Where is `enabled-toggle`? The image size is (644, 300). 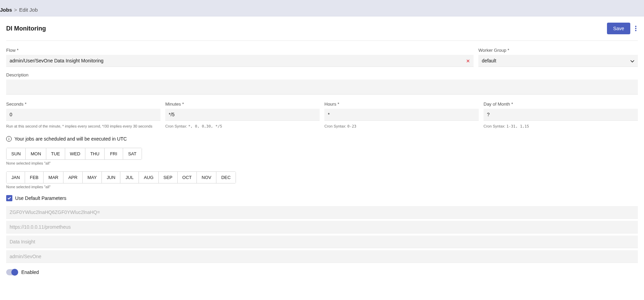
enabled-toggle is located at coordinates (12, 272).